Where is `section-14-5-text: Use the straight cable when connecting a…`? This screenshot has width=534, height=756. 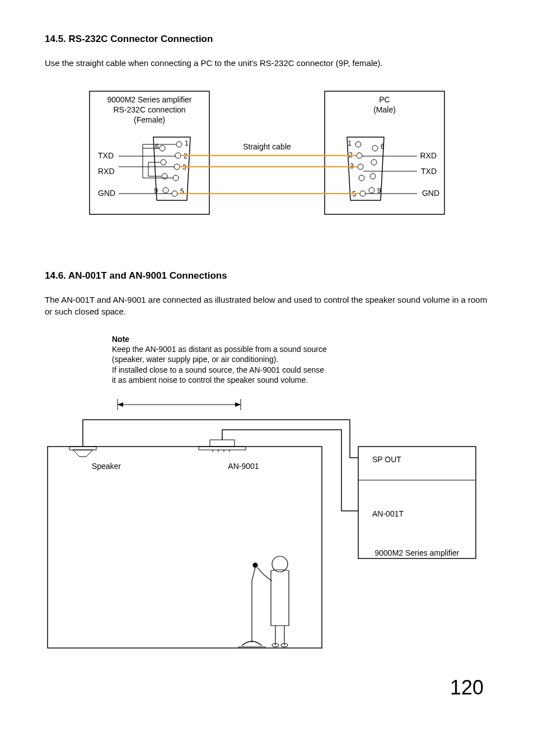 section-14-5-text: Use the straight cable when connecting a… is located at coordinates (267, 63).